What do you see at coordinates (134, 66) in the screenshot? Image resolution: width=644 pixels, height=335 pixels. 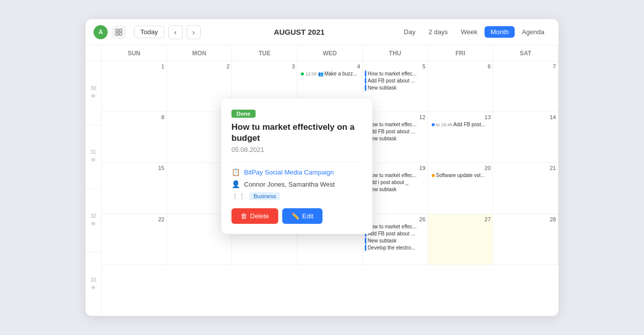 I see `day-num: 1` at bounding box center [134, 66].